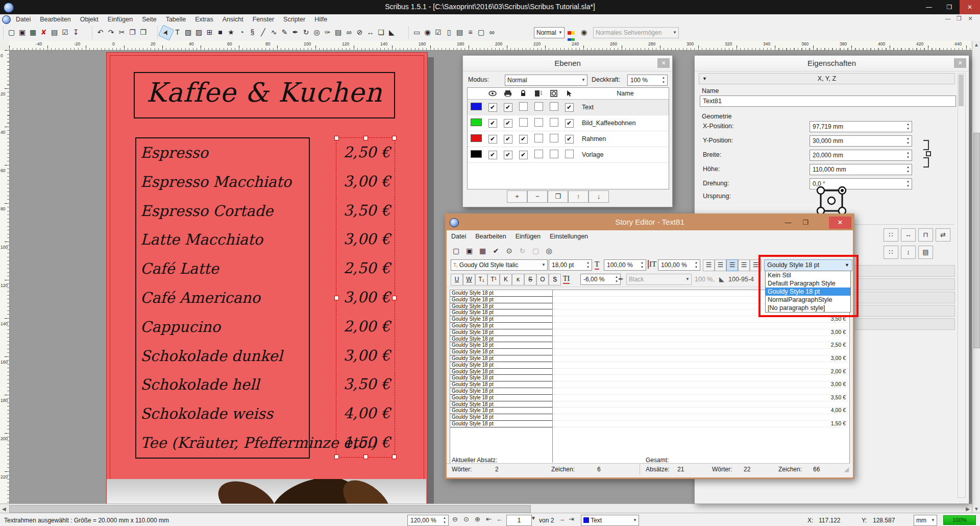 This screenshot has height=526, width=980. I want to click on horizontal-ruler: -40-200204060801001201401601802002202402…, so click(491, 46).